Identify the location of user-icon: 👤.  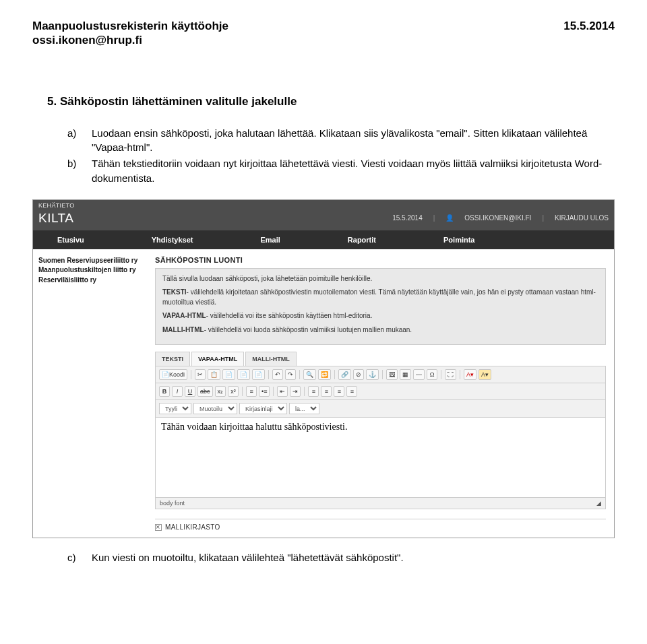
(450, 218).